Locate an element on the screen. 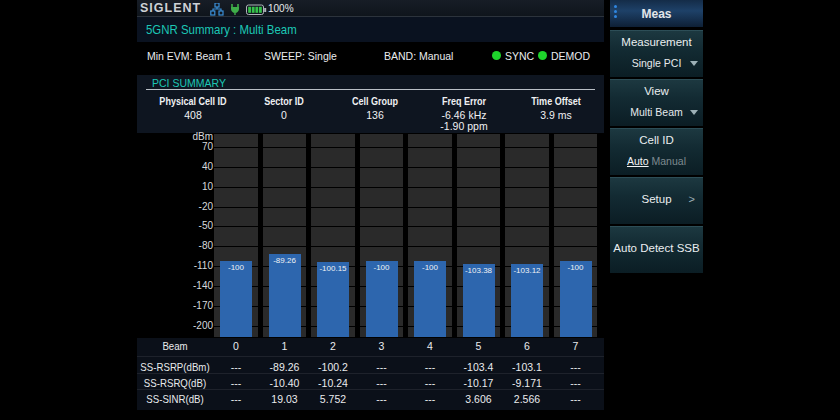  beam-header-row: Beam01234567 is located at coordinates (370, 346).